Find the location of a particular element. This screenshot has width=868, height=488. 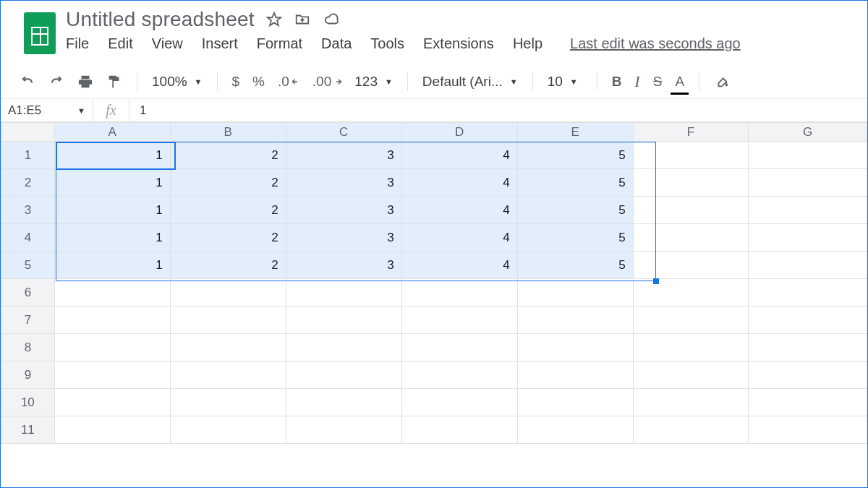

cell-D8 is located at coordinates (459, 348).